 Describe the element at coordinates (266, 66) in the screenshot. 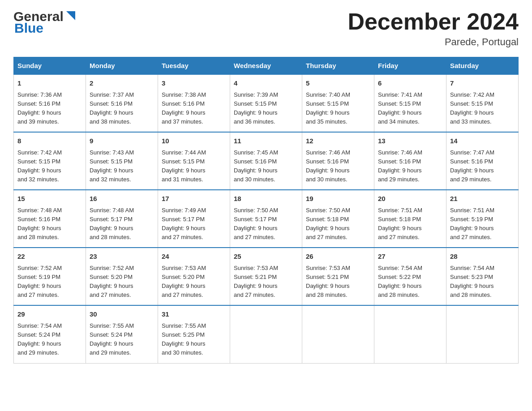

I see `calendar-header-row: SundayMondayTuesdayWednesdayThursdayFrid…` at that location.